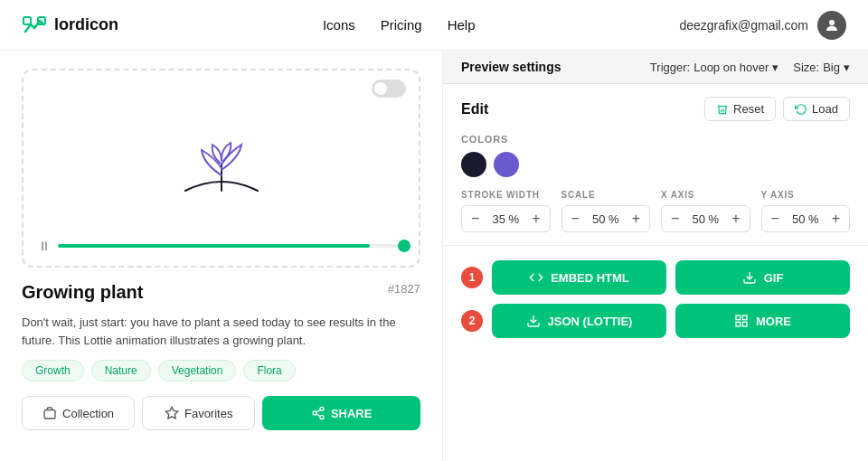  I want to click on code-icon, so click(536, 278).